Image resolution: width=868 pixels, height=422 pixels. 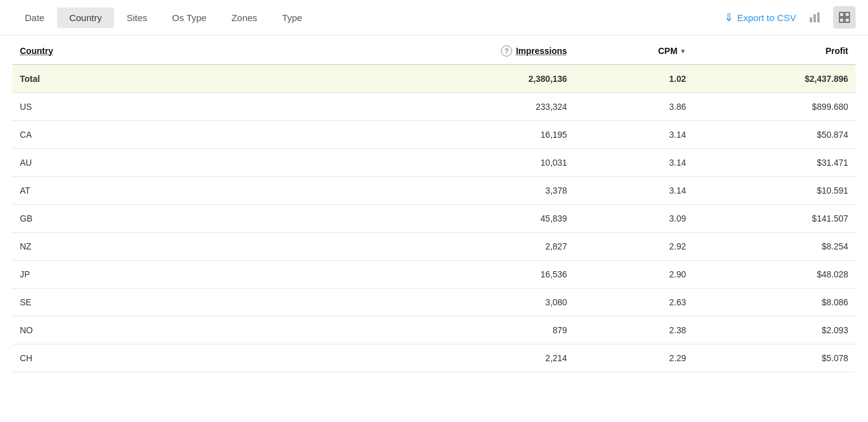 What do you see at coordinates (634, 50) in the screenshot?
I see `col-header-cpm: CPM ▼` at bounding box center [634, 50].